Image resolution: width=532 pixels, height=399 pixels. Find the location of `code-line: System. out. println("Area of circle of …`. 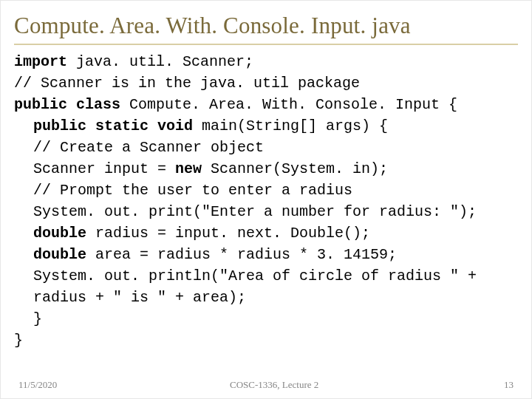

code-line: System. out. println("Area of circle of … is located at coordinates (266, 287).